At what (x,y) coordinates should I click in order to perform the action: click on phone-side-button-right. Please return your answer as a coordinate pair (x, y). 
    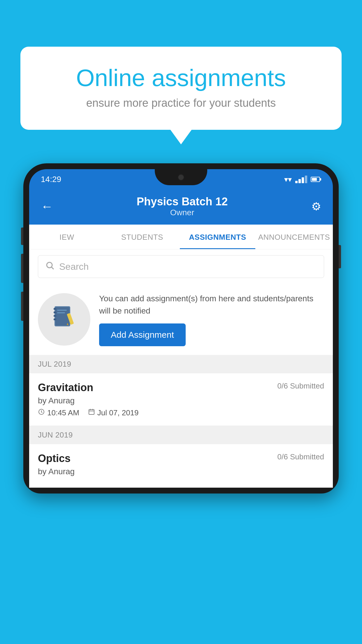
    Looking at the image, I should click on (340, 257).